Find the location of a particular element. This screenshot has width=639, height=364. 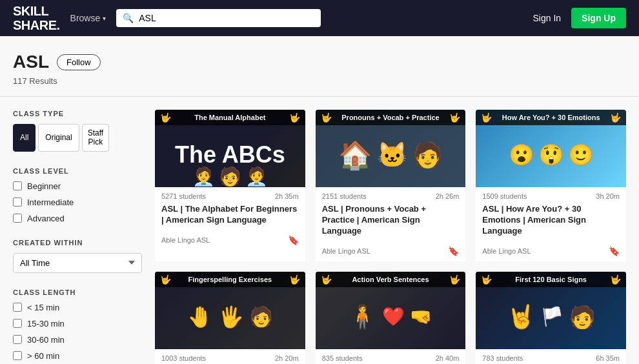

thumb-banner-1: 🤟 The Manual Alphabet 🤟 is located at coordinates (230, 117).